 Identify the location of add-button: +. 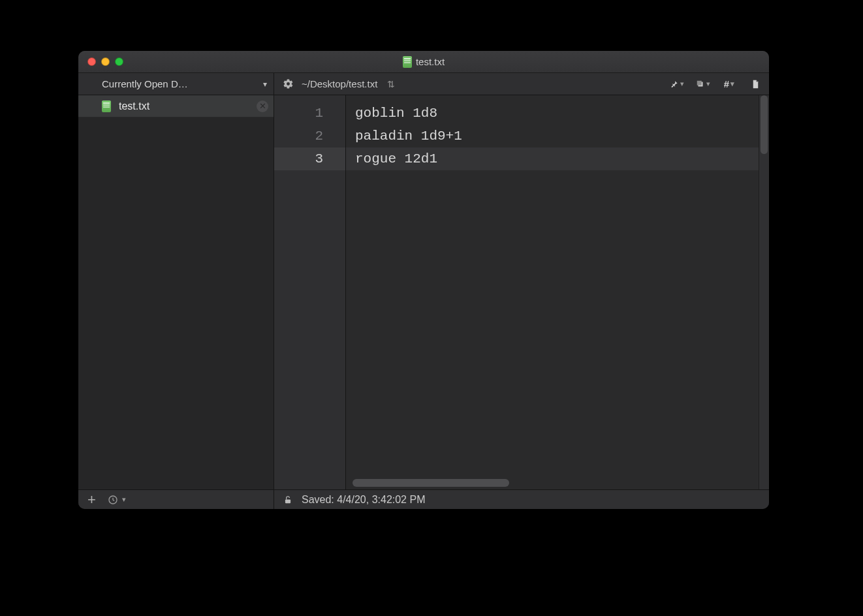
(91, 500).